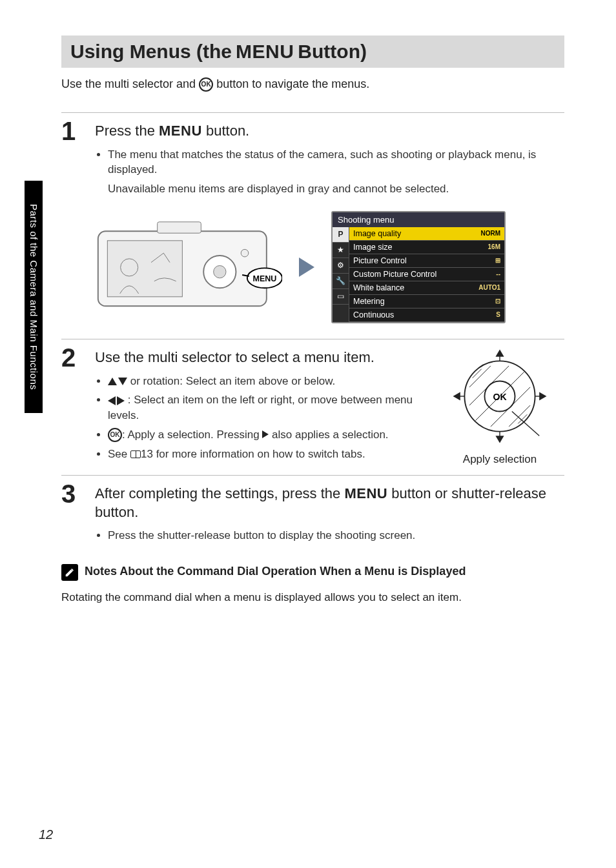 This screenshot has width=616, height=868. I want to click on menu-item-label: Continuous, so click(373, 315).